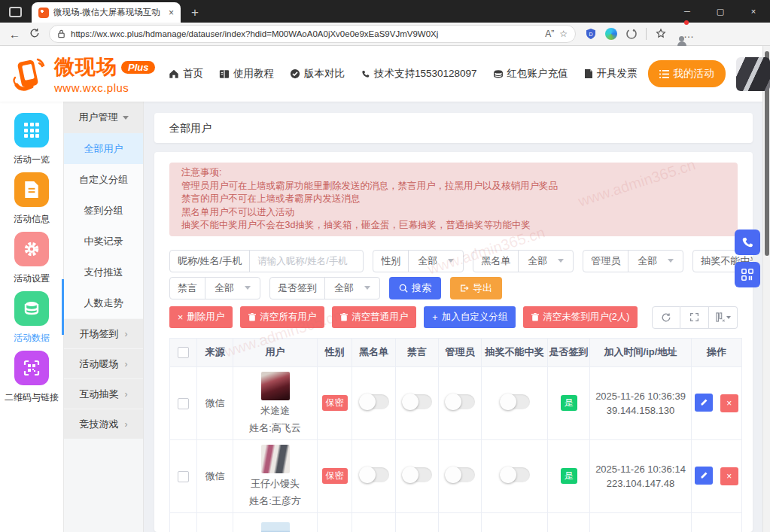 The height and width of the screenshot is (532, 770). What do you see at coordinates (646, 34) in the screenshot?
I see `toolbar-divider` at bounding box center [646, 34].